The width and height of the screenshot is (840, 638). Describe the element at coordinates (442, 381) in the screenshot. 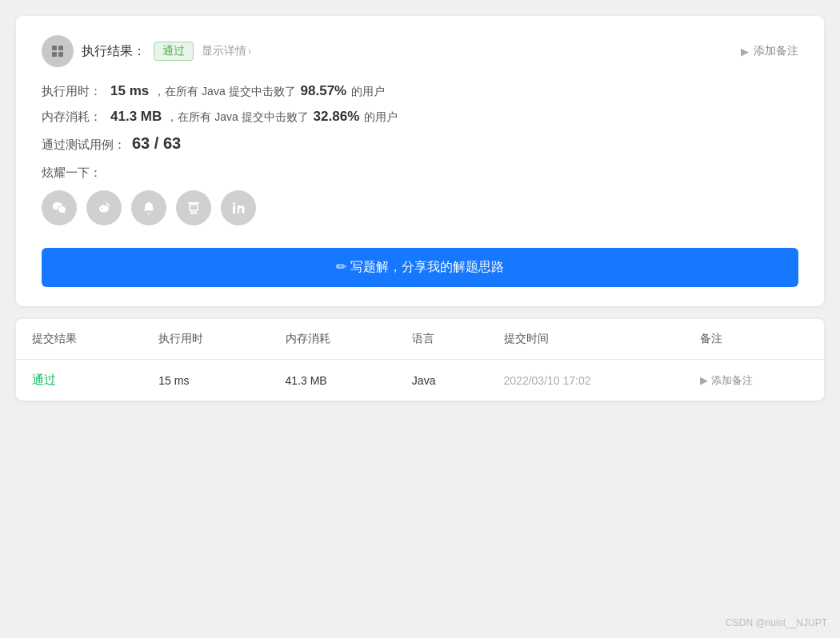

I see `row-language: Java` at that location.